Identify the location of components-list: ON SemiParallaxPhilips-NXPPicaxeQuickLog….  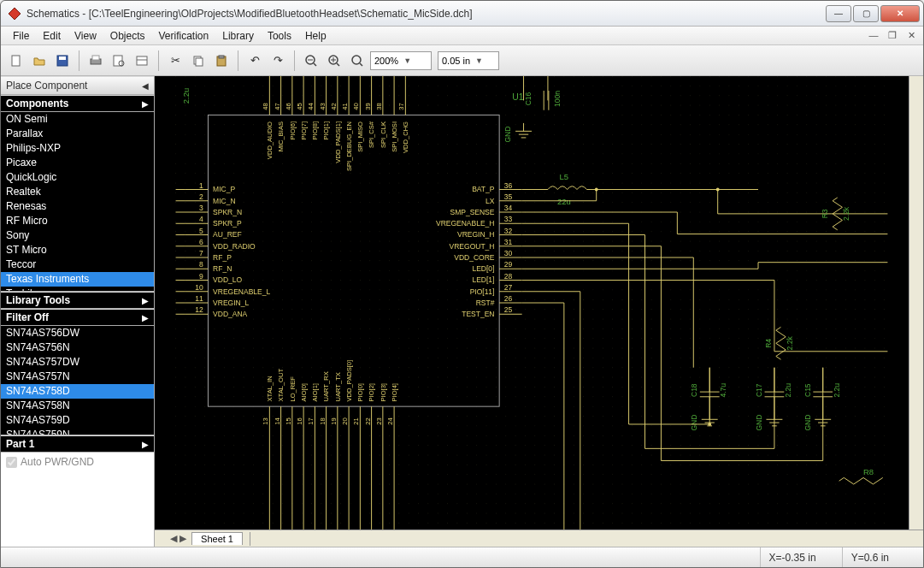
(77, 202).